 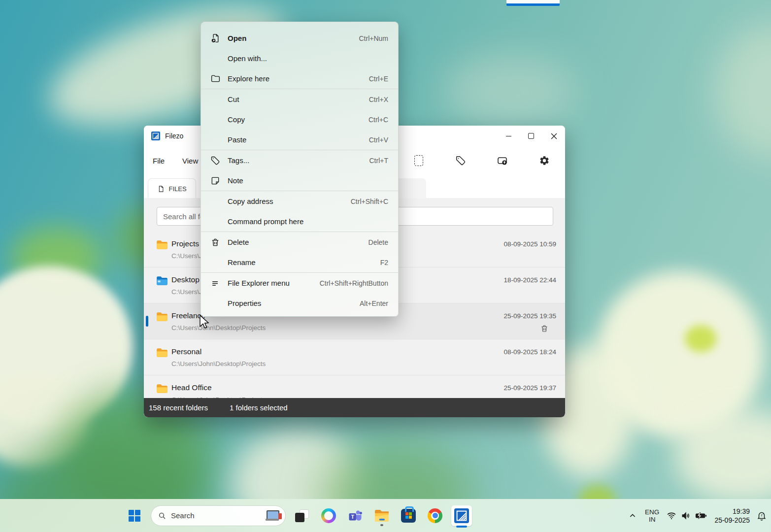 I want to click on bud-blur, so click(x=701, y=339).